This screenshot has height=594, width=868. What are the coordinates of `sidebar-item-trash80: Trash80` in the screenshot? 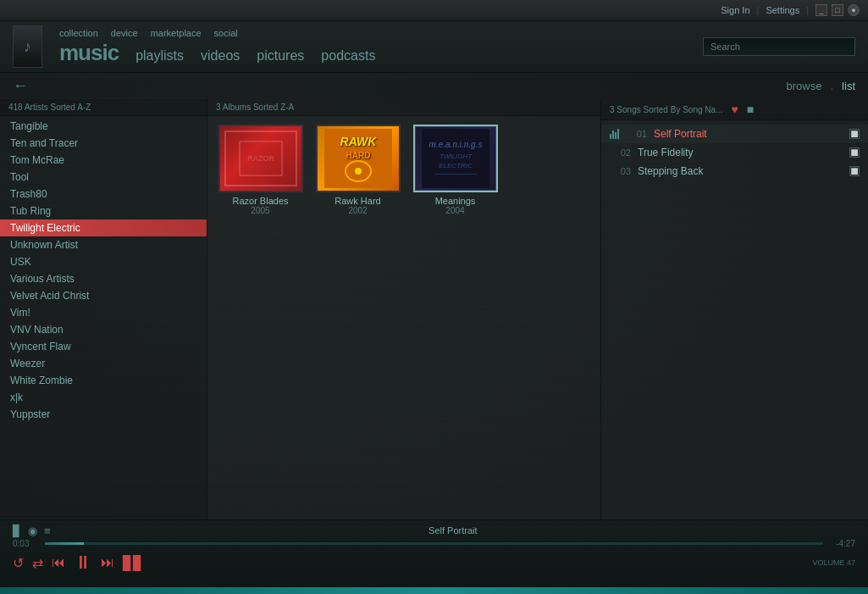 It's located at (103, 194).